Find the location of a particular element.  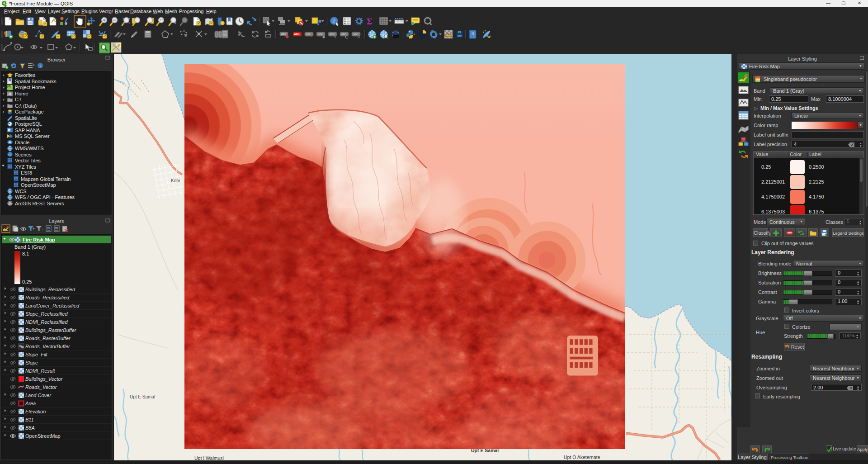

svg-text: Project Home is located at coordinates (30, 87).